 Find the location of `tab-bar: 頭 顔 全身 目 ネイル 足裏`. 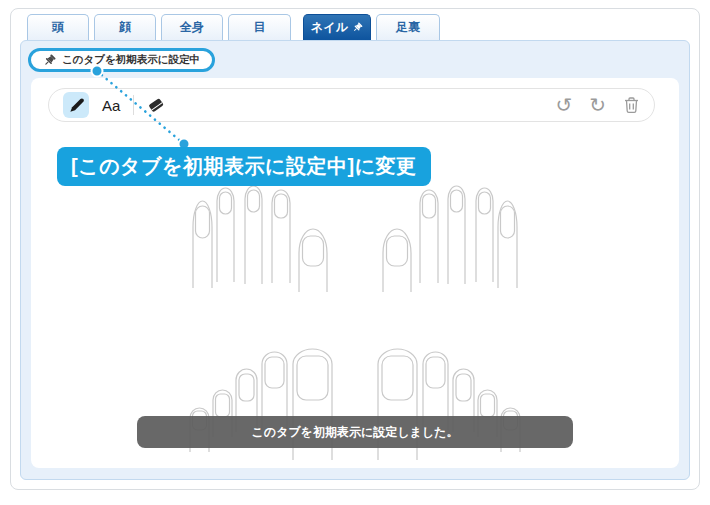

tab-bar: 頭 顔 全身 目 ネイル 足裏 is located at coordinates (234, 27).